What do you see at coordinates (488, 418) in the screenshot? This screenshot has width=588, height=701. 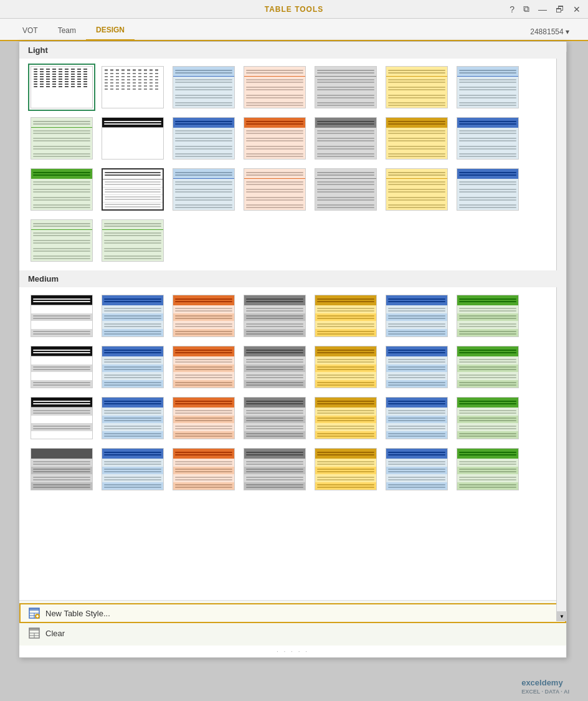 I see `table-style-m21` at bounding box center [488, 418].